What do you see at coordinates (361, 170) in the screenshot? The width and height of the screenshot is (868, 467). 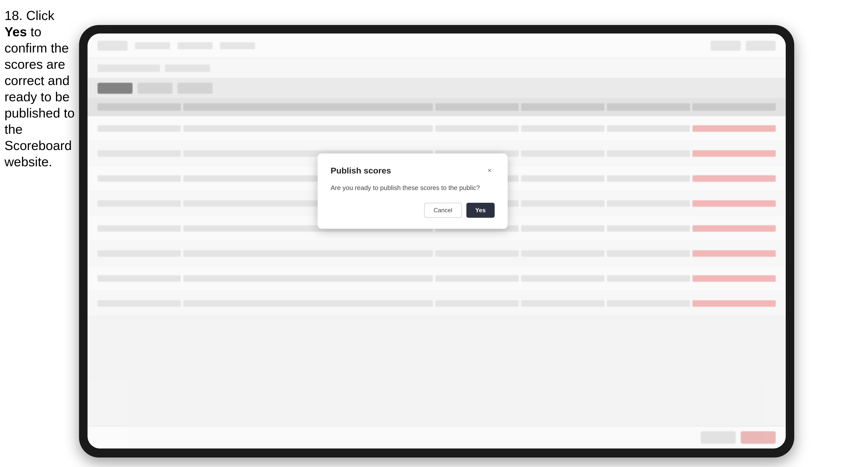 I see `modal-title: Publish scores` at bounding box center [361, 170].